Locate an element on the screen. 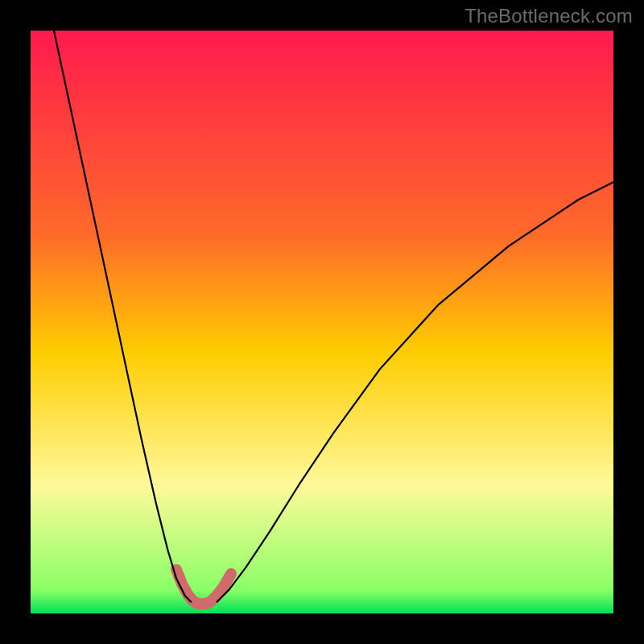 Image resolution: width=644 pixels, height=644 pixels. watermark-text: TheBottleneck.com is located at coordinates (549, 16).